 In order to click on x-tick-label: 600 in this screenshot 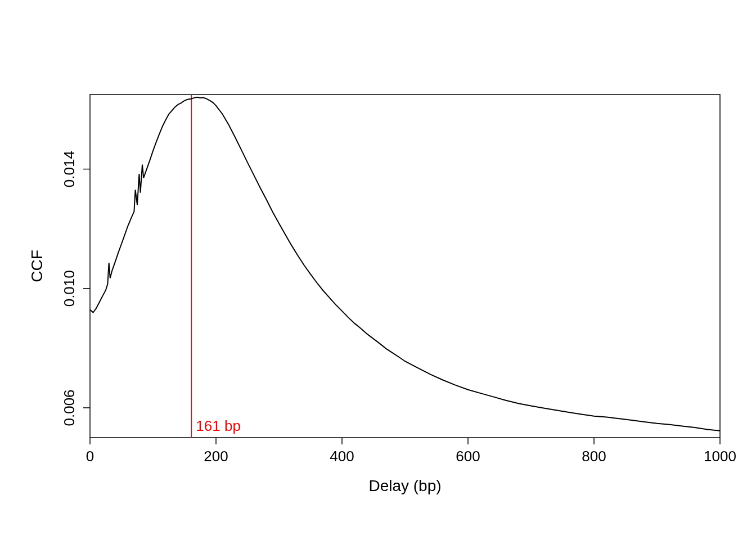, I will do `click(468, 456)`.